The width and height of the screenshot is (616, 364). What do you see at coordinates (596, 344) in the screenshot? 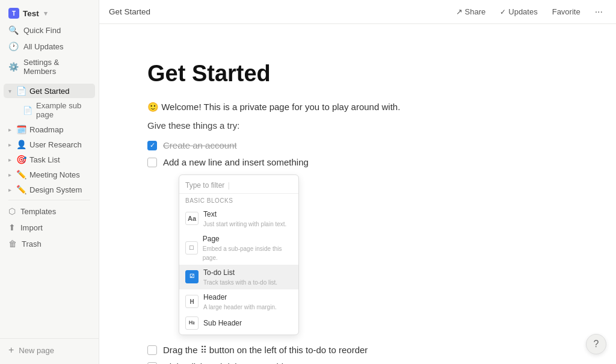
I see `help-button: ?` at bounding box center [596, 344].